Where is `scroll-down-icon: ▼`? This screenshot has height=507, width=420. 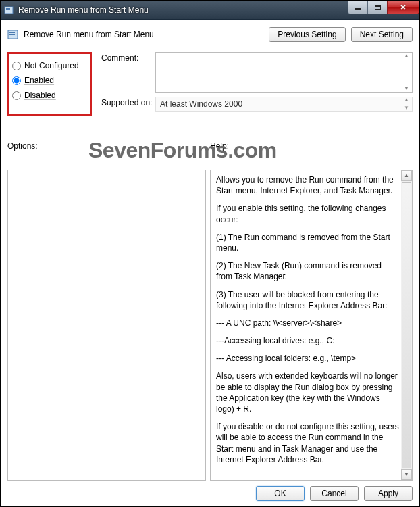 scroll-down-icon: ▼ is located at coordinates (406, 475).